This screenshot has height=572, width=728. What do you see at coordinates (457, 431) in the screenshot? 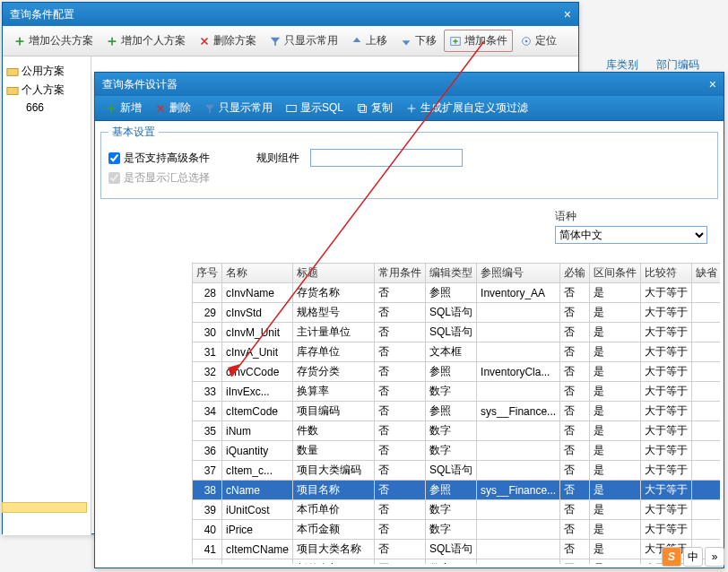
I see `table-row: 35iNum件数否数字否是大于等于` at bounding box center [457, 431].